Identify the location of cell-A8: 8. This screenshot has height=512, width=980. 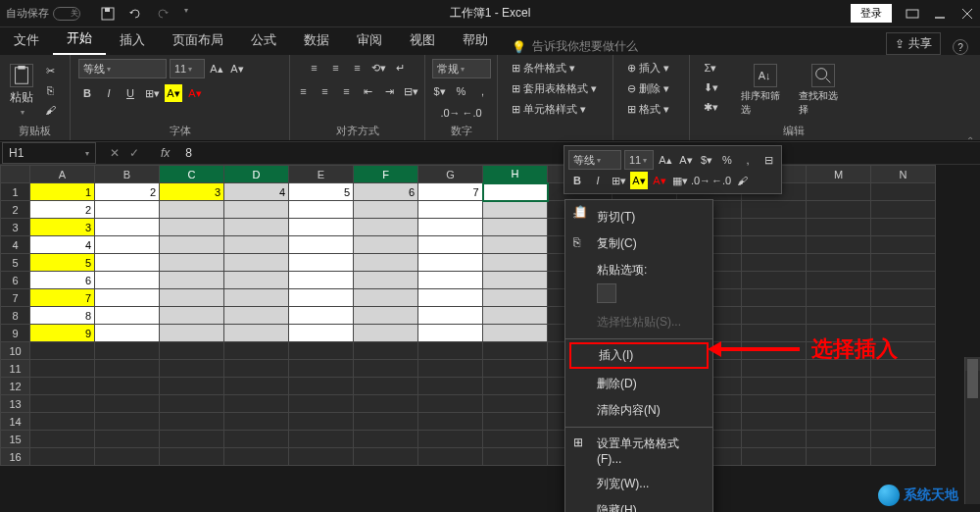
(63, 316).